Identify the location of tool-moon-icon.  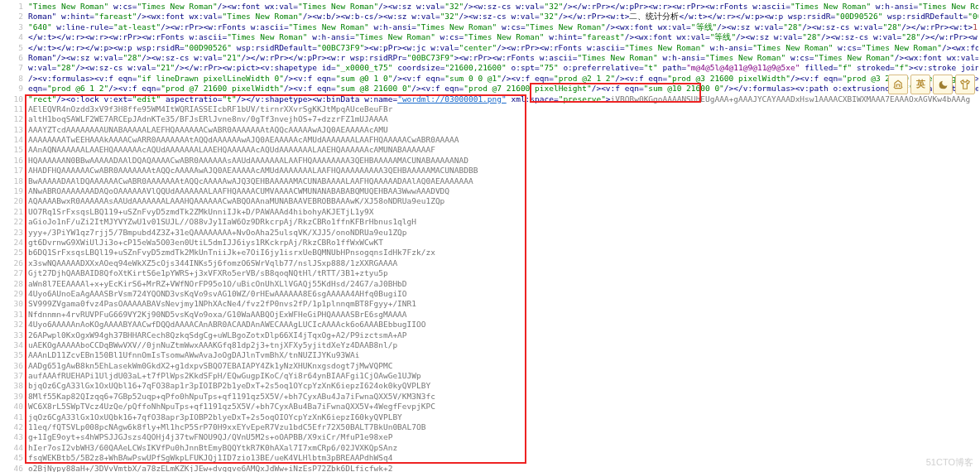
(943, 84).